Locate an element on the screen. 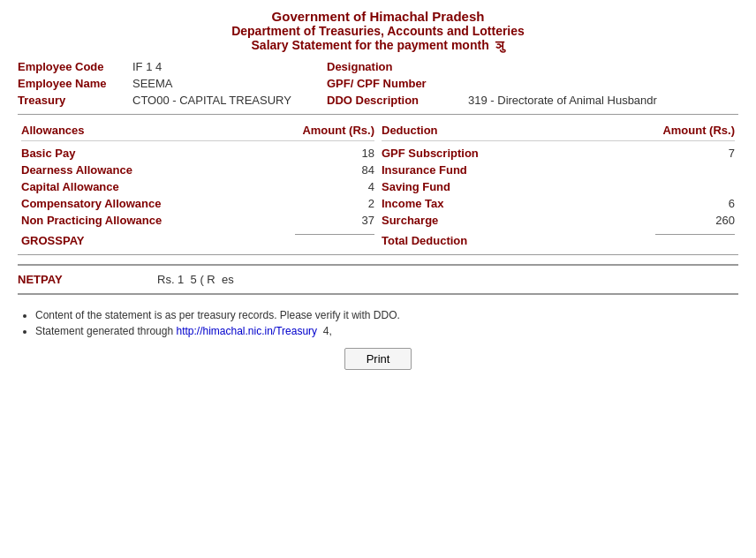 The height and width of the screenshot is (558, 756). deductions-amount-label: Amount (Rs.) is located at coordinates (695, 131).